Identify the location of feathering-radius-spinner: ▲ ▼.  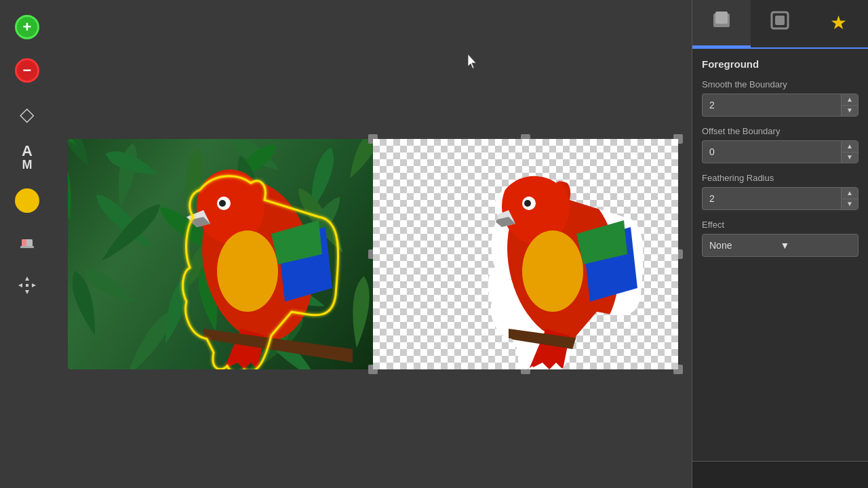
(850, 199).